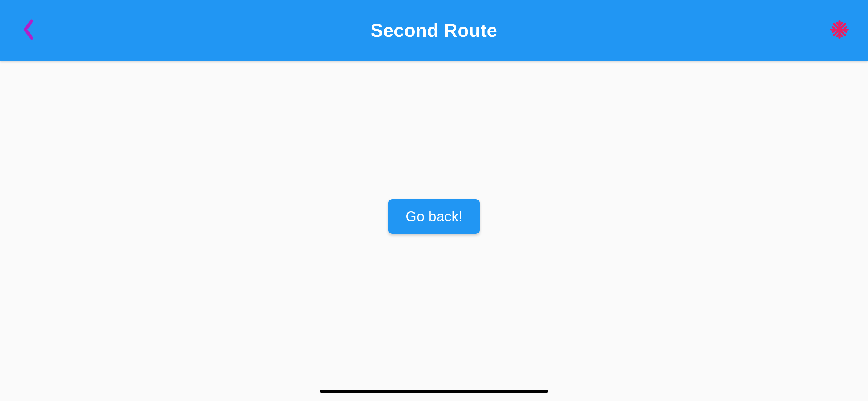  What do you see at coordinates (29, 30) in the screenshot?
I see `back-button` at bounding box center [29, 30].